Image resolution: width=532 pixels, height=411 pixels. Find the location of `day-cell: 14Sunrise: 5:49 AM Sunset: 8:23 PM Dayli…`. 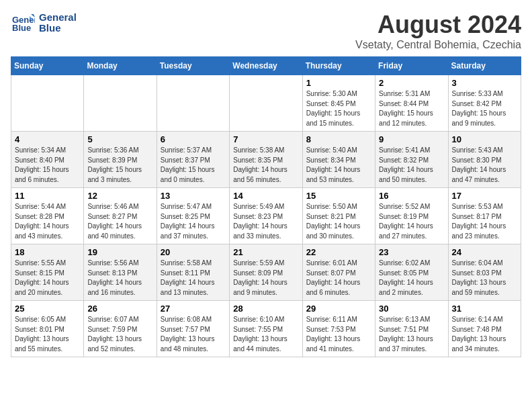

day-cell: 14Sunrise: 5:49 AM Sunset: 8:23 PM Dayli… is located at coordinates (266, 216).